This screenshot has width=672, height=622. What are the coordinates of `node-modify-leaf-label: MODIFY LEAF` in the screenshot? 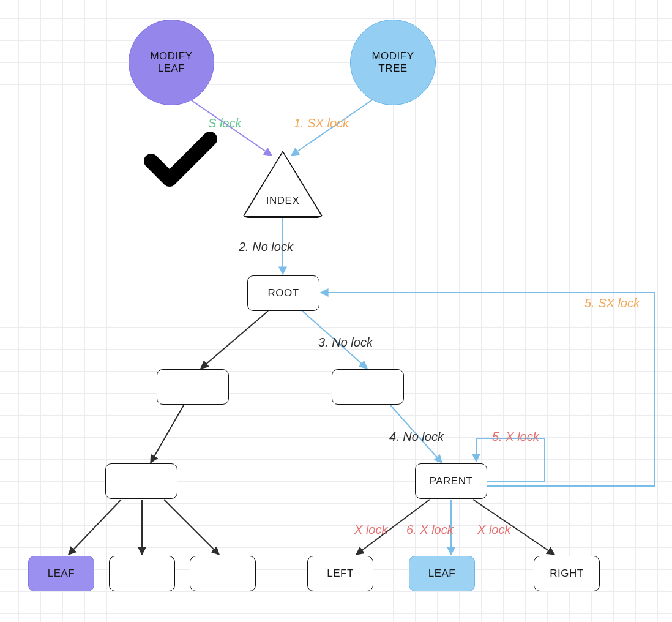 It's located at (171, 62).